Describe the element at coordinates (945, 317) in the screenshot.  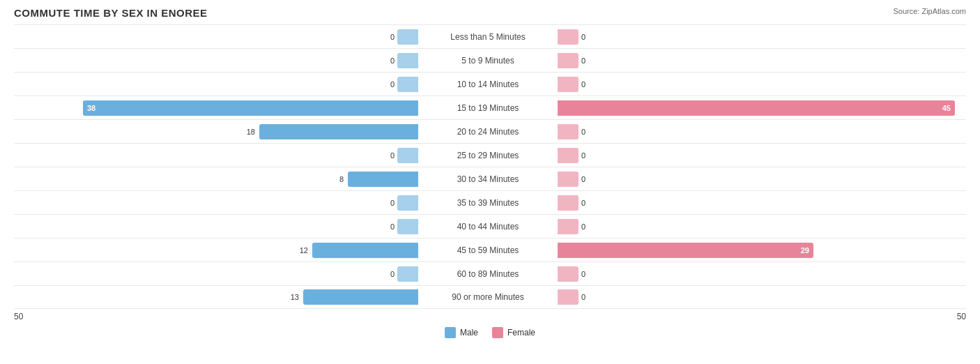
I see `axis-label-right: 50` at that location.